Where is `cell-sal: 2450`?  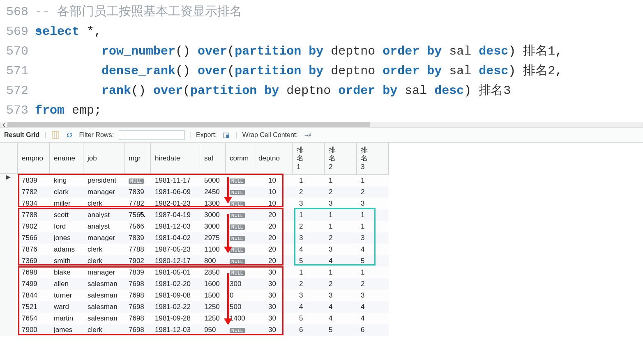 cell-sal: 2450 is located at coordinates (213, 192).